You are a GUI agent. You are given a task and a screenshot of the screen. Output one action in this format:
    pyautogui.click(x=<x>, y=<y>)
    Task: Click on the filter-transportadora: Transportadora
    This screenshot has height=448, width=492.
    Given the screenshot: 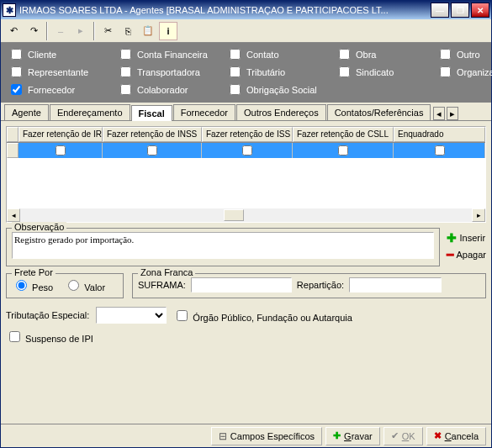 What is the action you would take?
    pyautogui.click(x=172, y=72)
    